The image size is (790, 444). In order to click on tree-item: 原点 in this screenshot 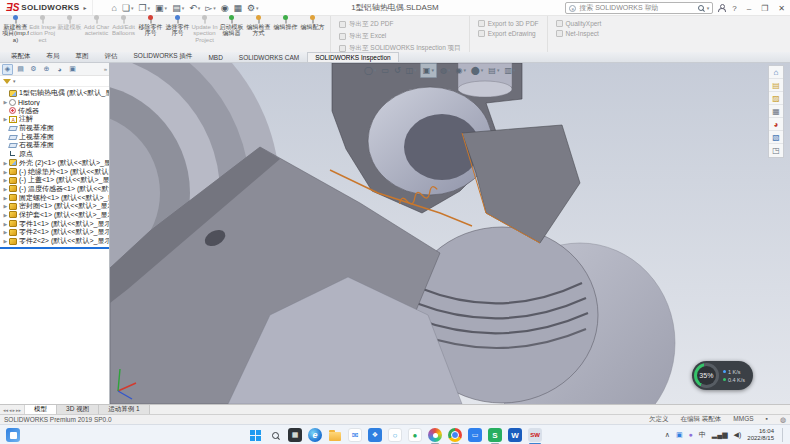, I will do `click(56, 154)`.